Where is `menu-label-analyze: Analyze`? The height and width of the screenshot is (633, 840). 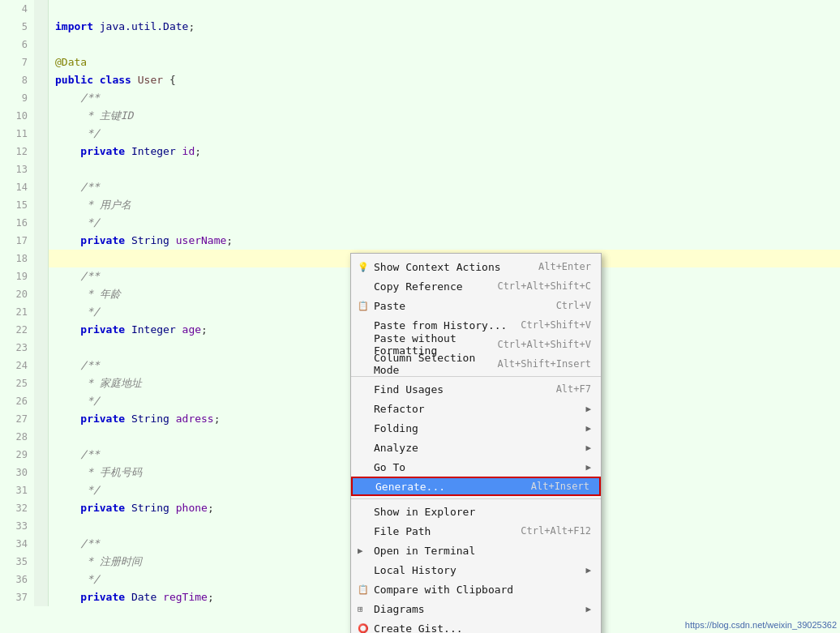 menu-label-analyze: Analyze is located at coordinates (396, 447).